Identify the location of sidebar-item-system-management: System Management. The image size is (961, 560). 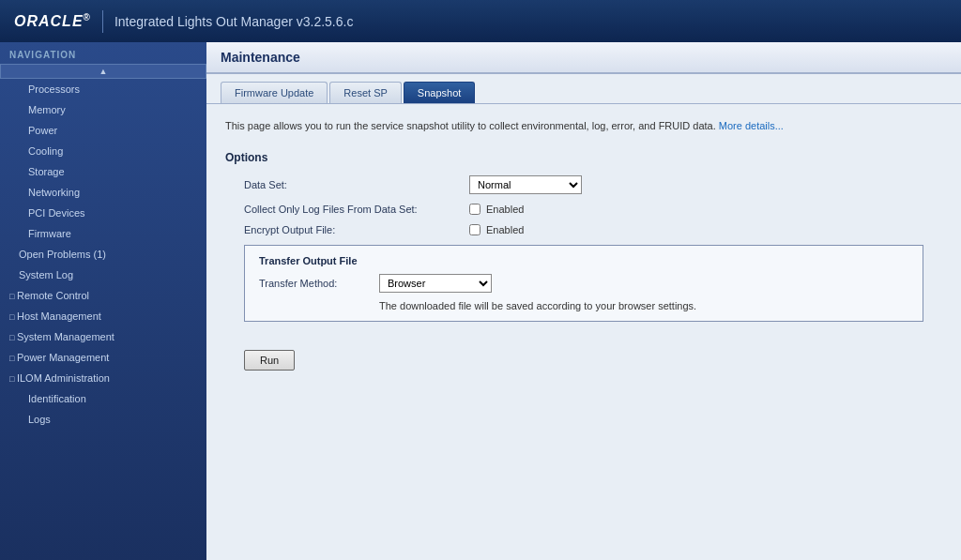
(103, 337).